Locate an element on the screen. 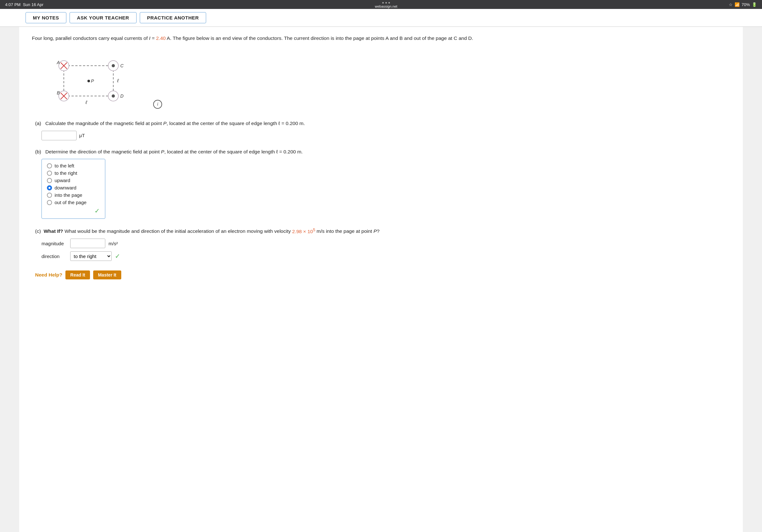 The height and width of the screenshot is (532, 762). status-battery: ☆ 📶 70% 🔋 is located at coordinates (743, 5).